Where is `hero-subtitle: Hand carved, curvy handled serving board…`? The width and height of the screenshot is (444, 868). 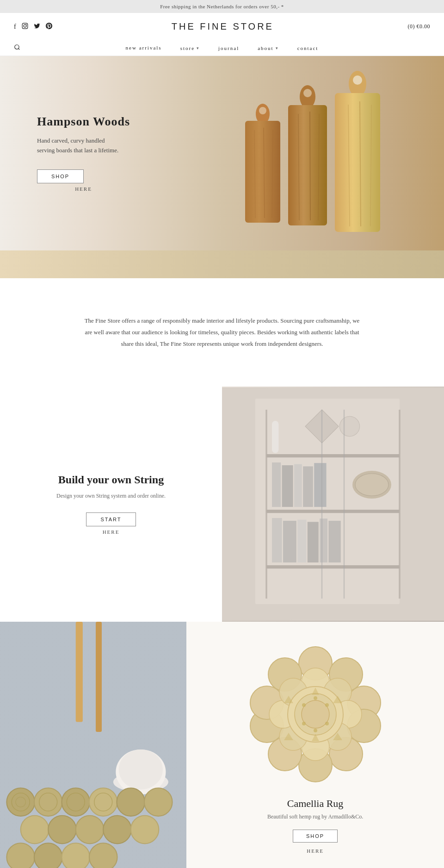
hero-subtitle: Hand carved, curvy handled serving board… is located at coordinates (83, 146).